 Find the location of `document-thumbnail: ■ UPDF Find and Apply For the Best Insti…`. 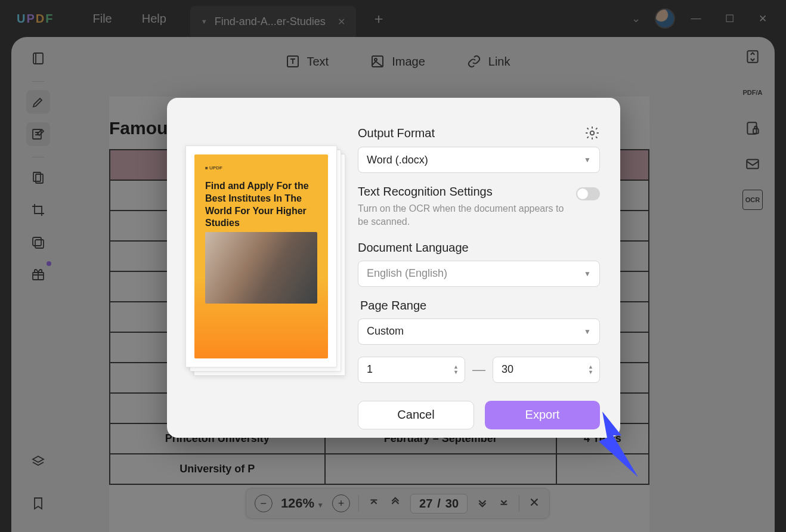

document-thumbnail: ■ UPDF Find and Apply For the Best Insti… is located at coordinates (262, 259).